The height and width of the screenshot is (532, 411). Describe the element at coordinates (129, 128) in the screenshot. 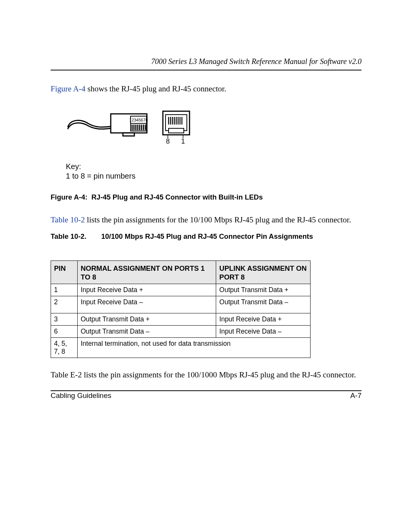

I see `rj45-diagram: 12345678` at that location.